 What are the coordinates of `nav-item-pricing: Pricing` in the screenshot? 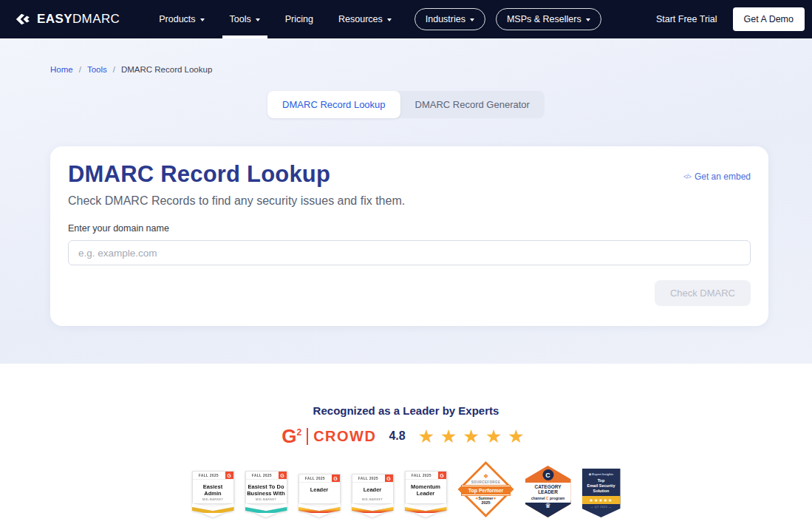 It's located at (299, 19).